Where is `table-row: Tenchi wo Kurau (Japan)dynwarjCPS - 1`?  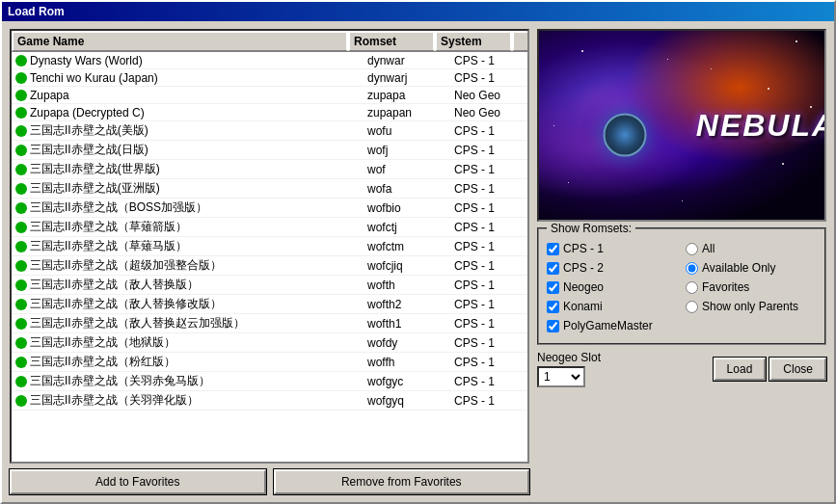
table-row: Tenchi wo Kurau (Japan)dynwarjCPS - 1 is located at coordinates (270, 78).